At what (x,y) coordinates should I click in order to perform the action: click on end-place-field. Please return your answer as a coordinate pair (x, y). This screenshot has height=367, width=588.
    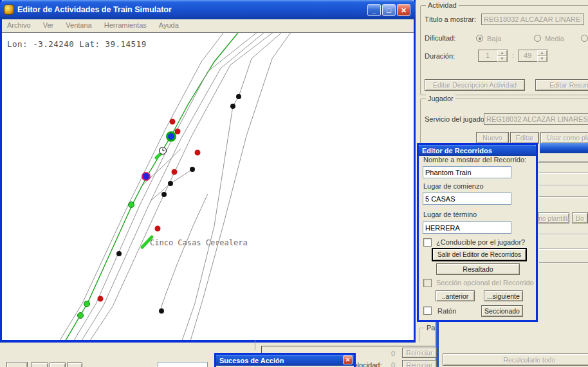
    Looking at the image, I should click on (467, 228).